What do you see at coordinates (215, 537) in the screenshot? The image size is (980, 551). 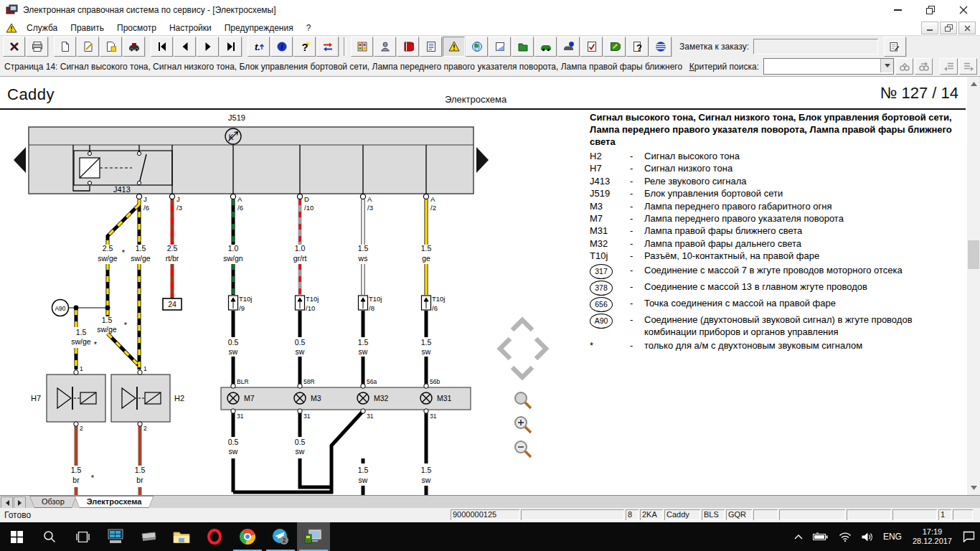 I see `taskbar-opera` at bounding box center [215, 537].